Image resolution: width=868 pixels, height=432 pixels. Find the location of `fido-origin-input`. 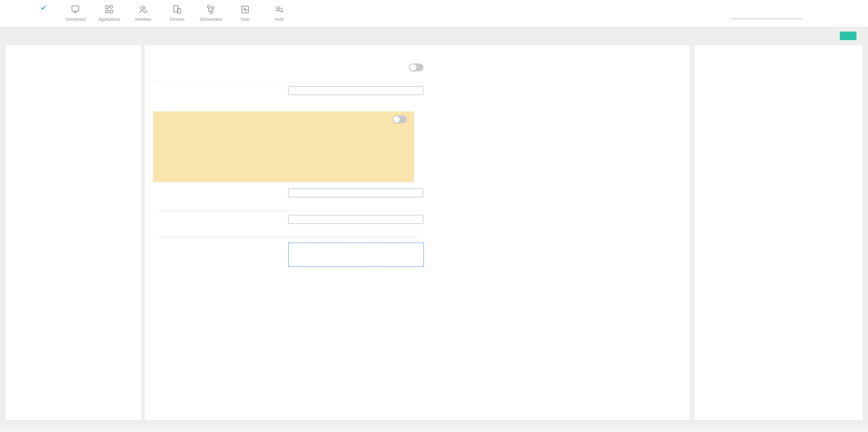

fido-origin-input is located at coordinates (356, 193).